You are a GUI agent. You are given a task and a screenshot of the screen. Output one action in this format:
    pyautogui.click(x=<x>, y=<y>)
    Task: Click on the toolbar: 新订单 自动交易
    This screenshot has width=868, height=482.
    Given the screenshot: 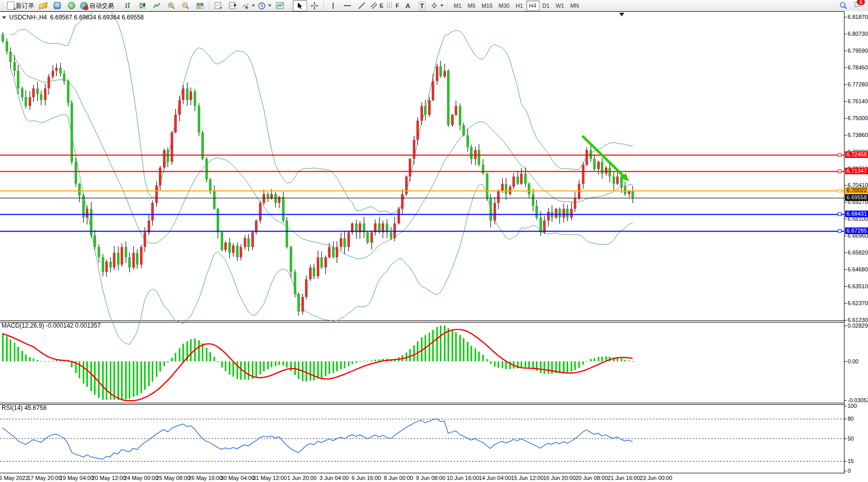 What is the action you would take?
    pyautogui.click(x=434, y=6)
    